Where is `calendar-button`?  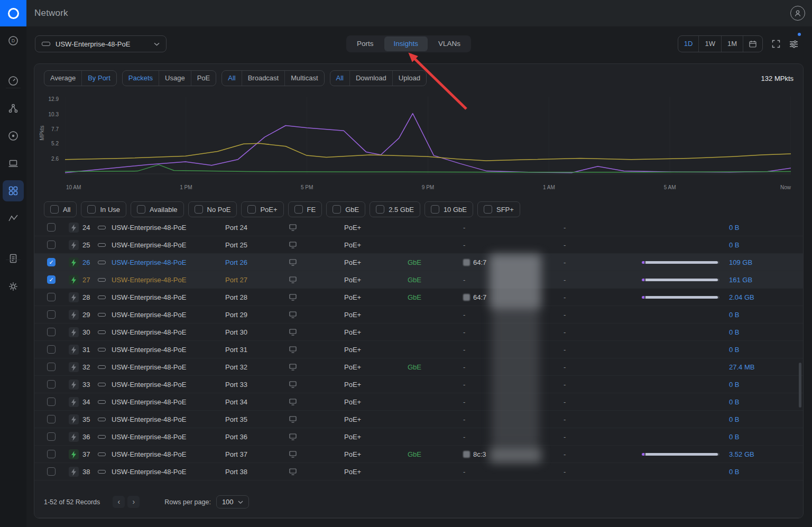
calendar-button is located at coordinates (753, 44).